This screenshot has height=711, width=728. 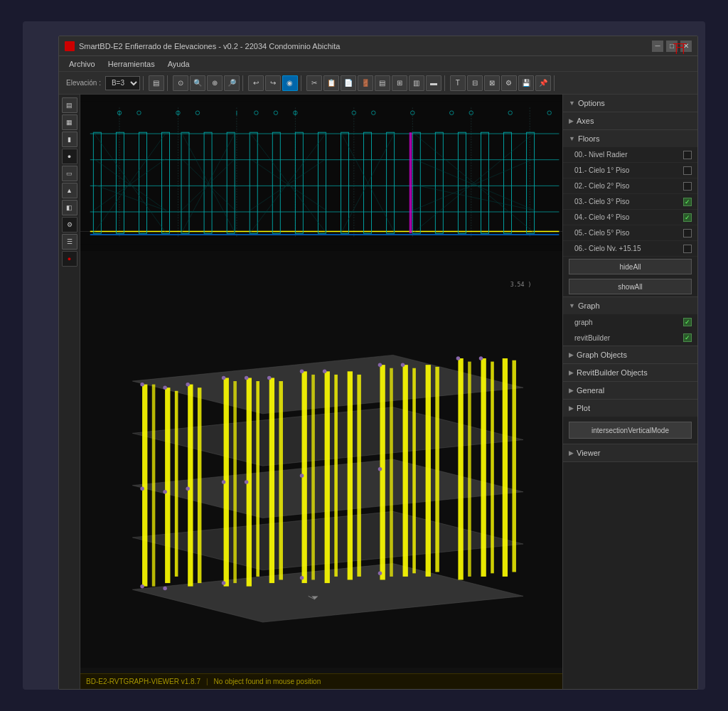 I want to click on axes-section: ▶ Axes, so click(x=630, y=121).